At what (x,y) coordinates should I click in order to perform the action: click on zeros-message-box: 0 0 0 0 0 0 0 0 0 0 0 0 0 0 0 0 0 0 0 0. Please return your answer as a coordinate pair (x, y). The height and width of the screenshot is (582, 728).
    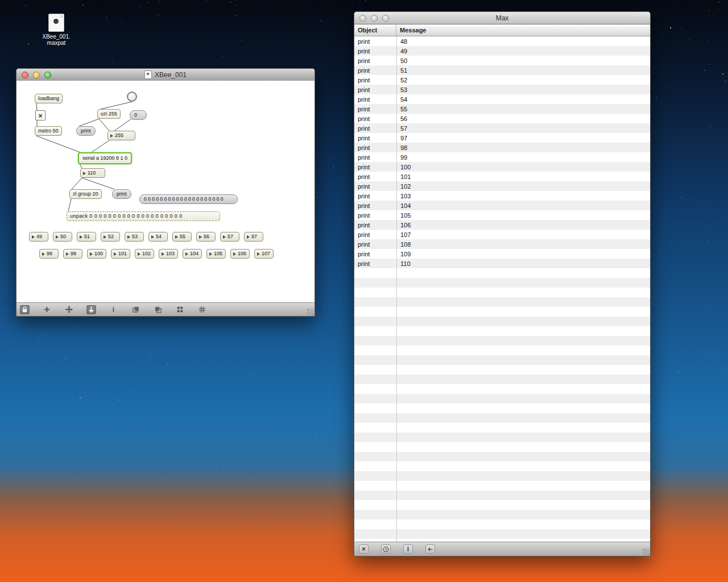
    Looking at the image, I should click on (189, 199).